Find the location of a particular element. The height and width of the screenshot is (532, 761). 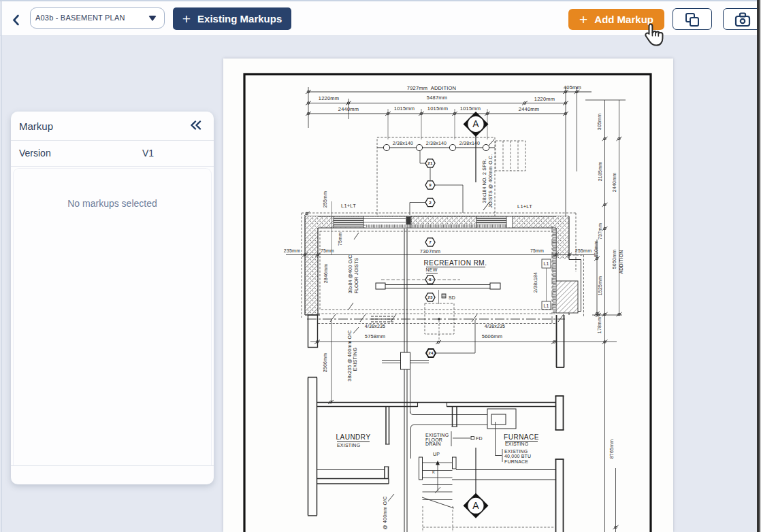

svg-text: FD is located at coordinates (479, 438).